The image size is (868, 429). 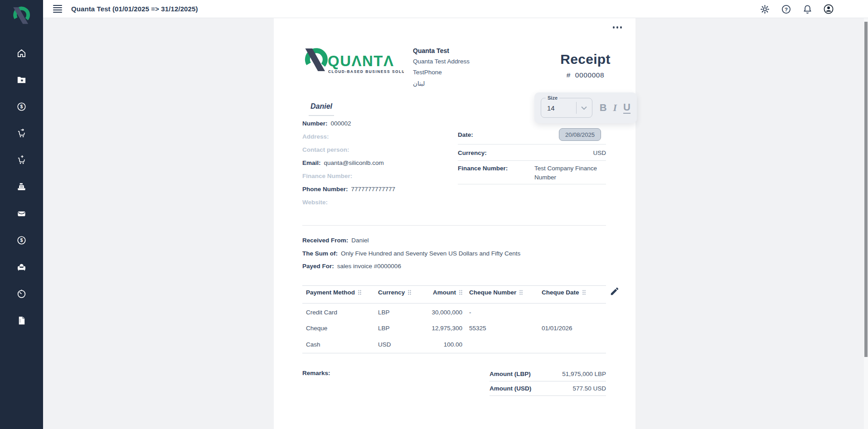 I want to click on customer-field-address: Address:, so click(x=317, y=137).